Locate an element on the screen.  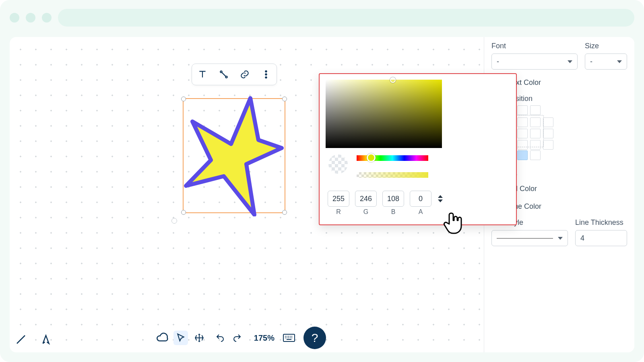
rotate-handle is located at coordinates (174, 221).